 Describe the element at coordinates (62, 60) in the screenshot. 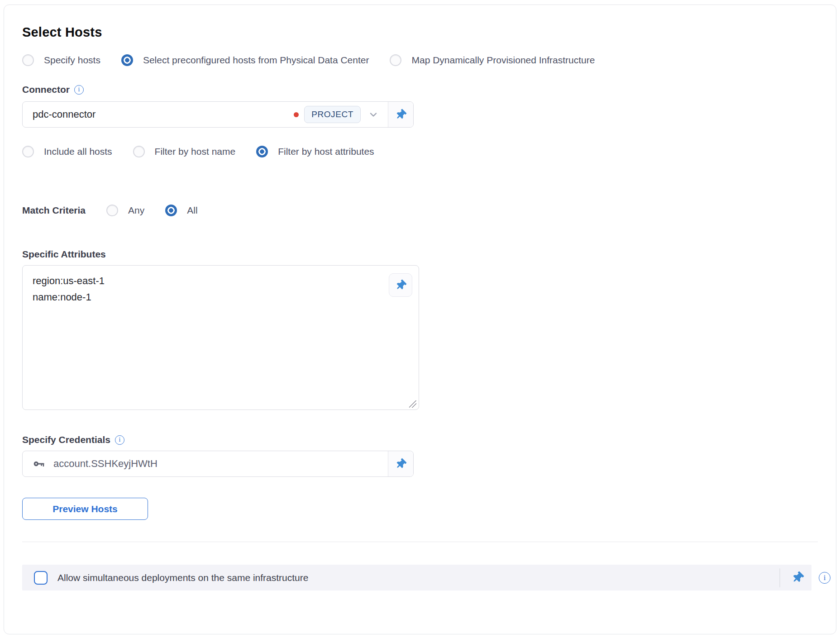

I see `radio-specify-hosts: Specify hosts` at that location.